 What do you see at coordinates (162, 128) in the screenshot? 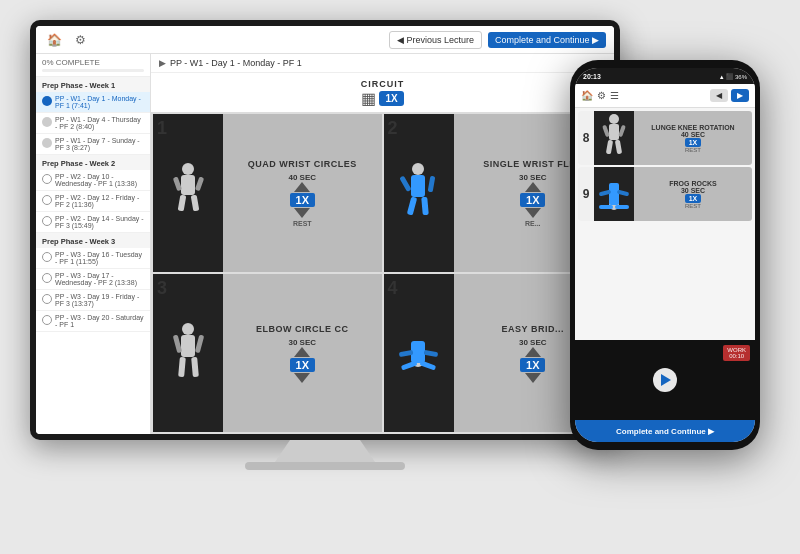
I see `exercise-number-1: 1` at bounding box center [162, 128].